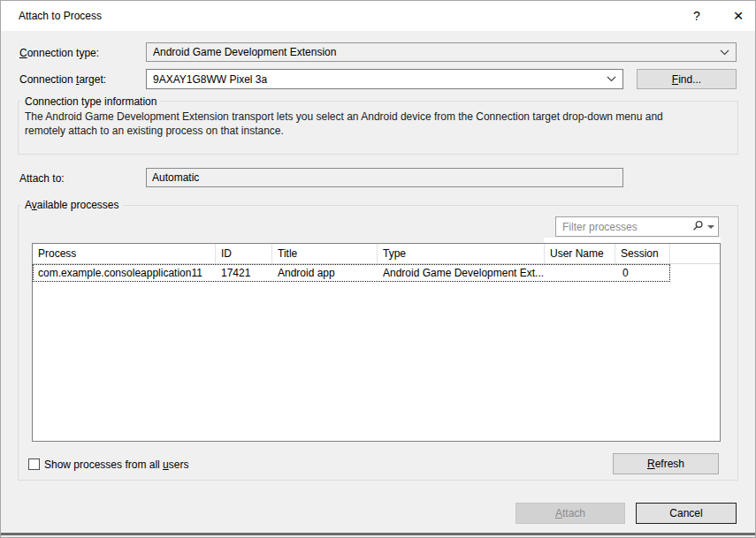 The width and height of the screenshot is (756, 538). I want to click on connection-target-label: Connection target:, so click(63, 80).